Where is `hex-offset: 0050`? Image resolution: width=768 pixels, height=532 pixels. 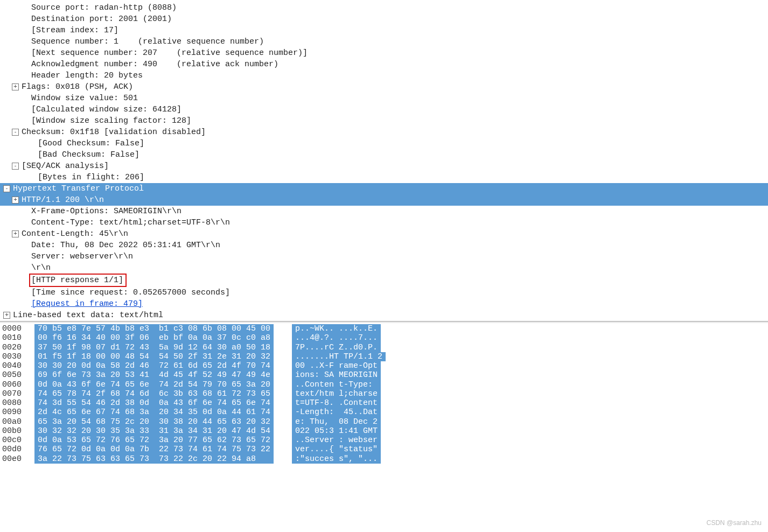
hex-offset: 0050 is located at coordinates (17, 375).